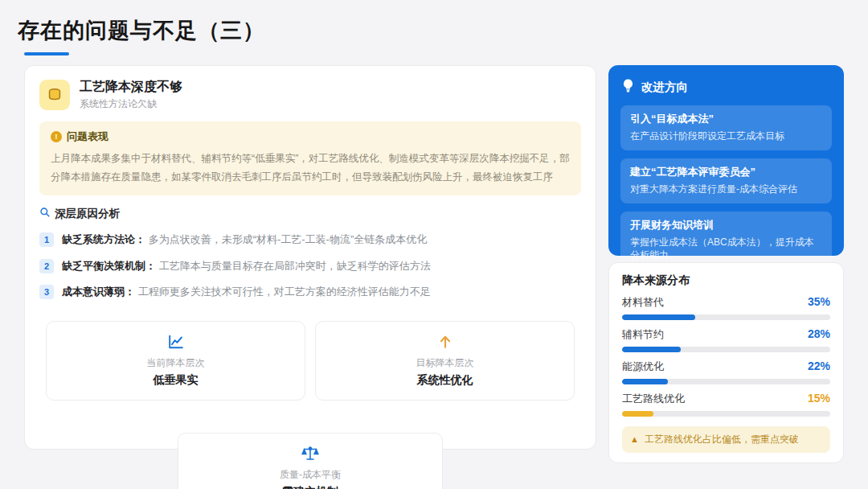  What do you see at coordinates (727, 172) in the screenshot?
I see `improvement-item-title: 建立“工艺降本评审委员会”` at bounding box center [727, 172].